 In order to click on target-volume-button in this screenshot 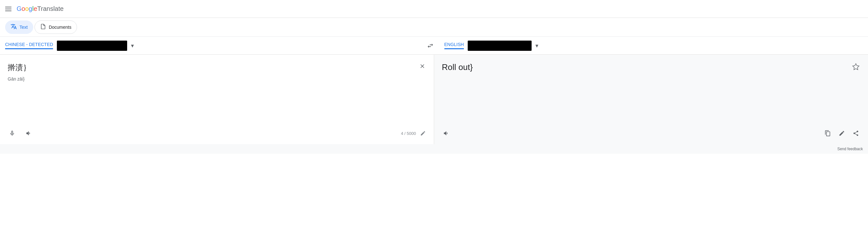, I will do `click(446, 133)`.